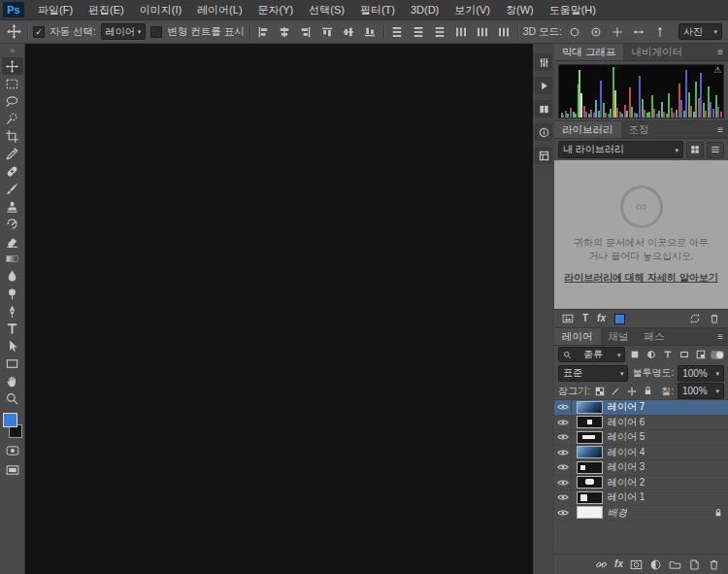 This screenshot has height=574, width=728. I want to click on info-panel-icon, so click(544, 132).